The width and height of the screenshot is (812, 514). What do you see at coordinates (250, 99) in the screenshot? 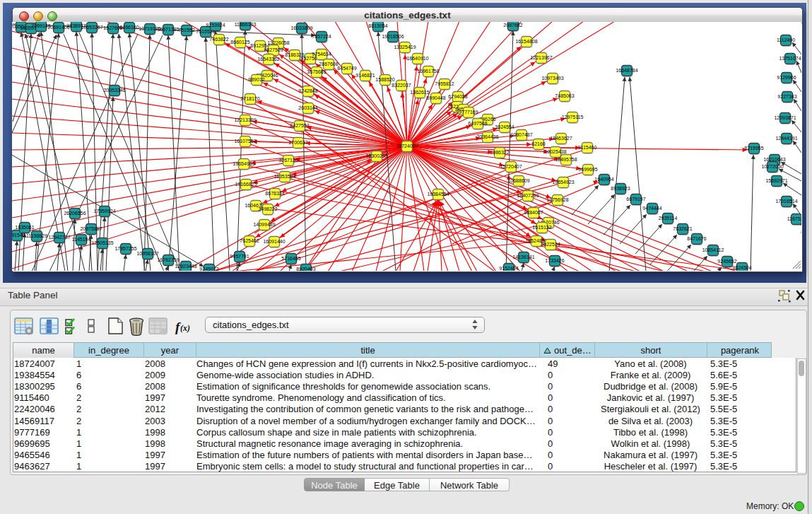
I see `svg-text: 2718170` at bounding box center [250, 99].